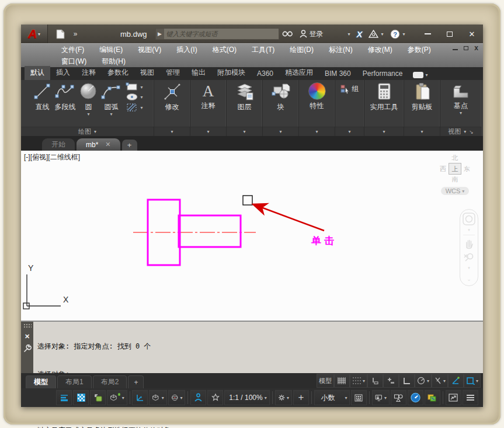  I want to click on circle-button: 圆 ▾, so click(88, 99).